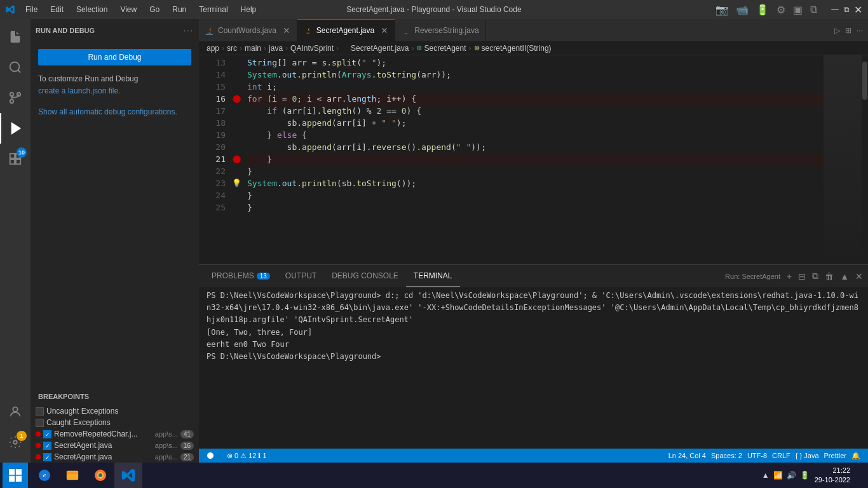 Image resolution: width=868 pixels, height=488 pixels. What do you see at coordinates (865, 160) in the screenshot?
I see `scrollbar-vertical` at bounding box center [865, 160].